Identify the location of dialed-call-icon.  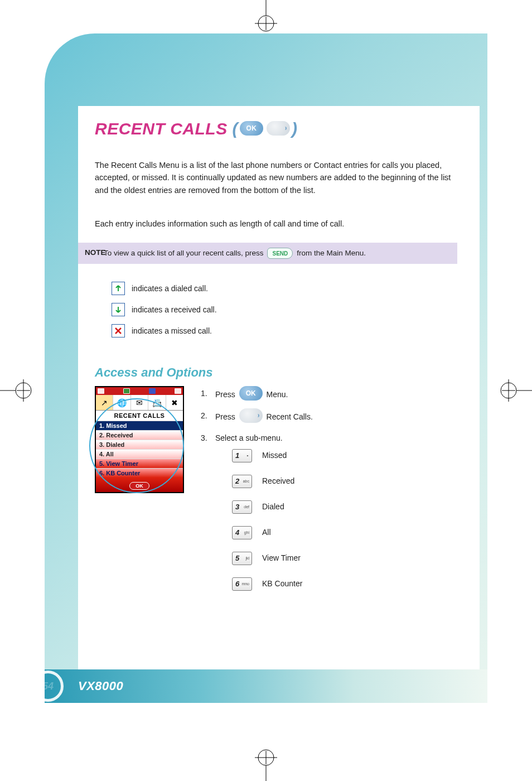
(118, 288).